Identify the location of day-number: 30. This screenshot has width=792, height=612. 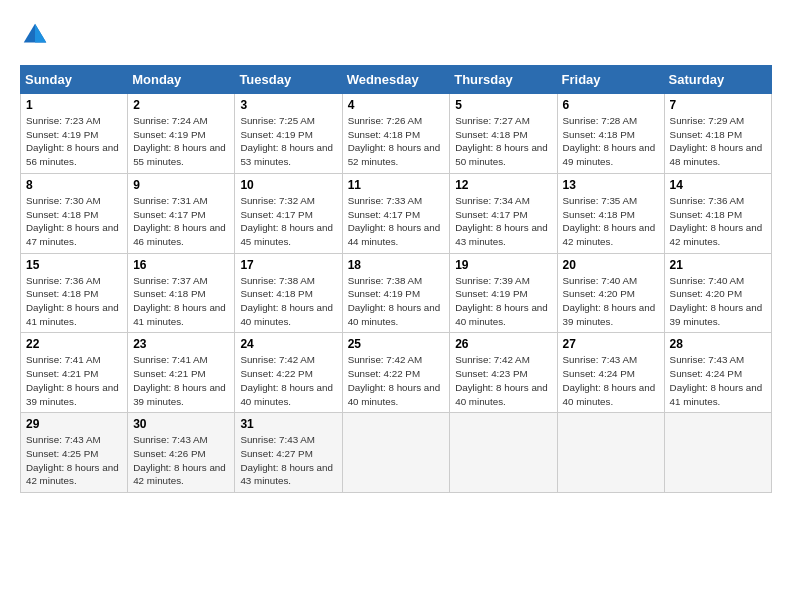
(181, 424).